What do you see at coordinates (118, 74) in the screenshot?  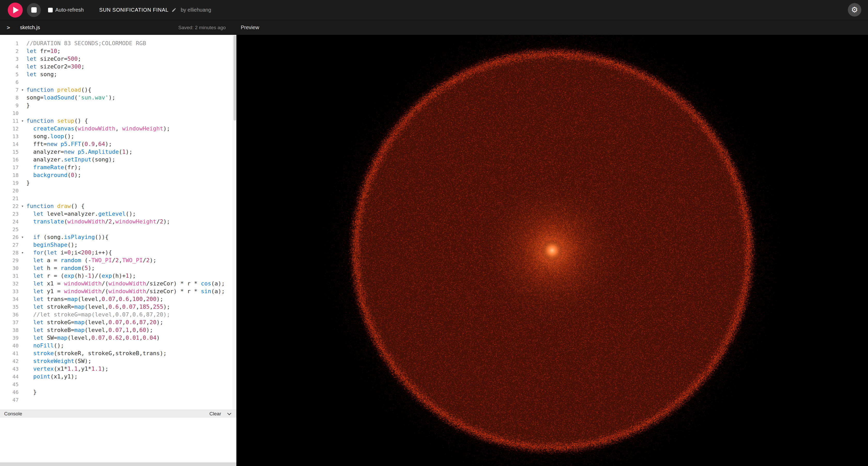 I see `code-line: 5let song;` at bounding box center [118, 74].